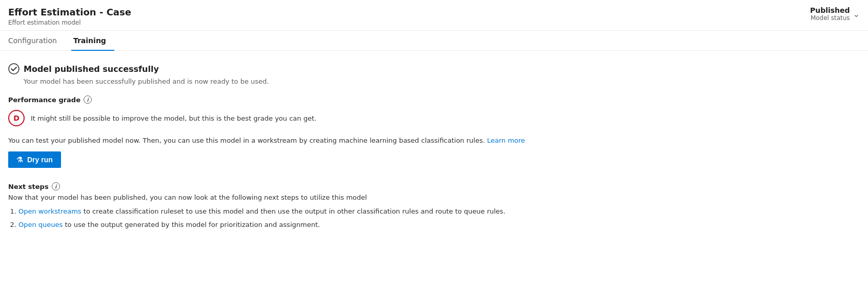  Describe the element at coordinates (41, 225) in the screenshot. I see `open-queues-link: Open queues` at that location.